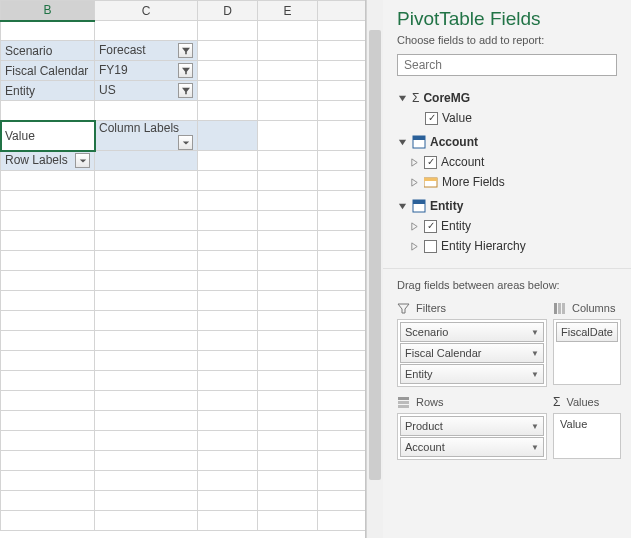  I want to click on group-account: Account, so click(507, 142).